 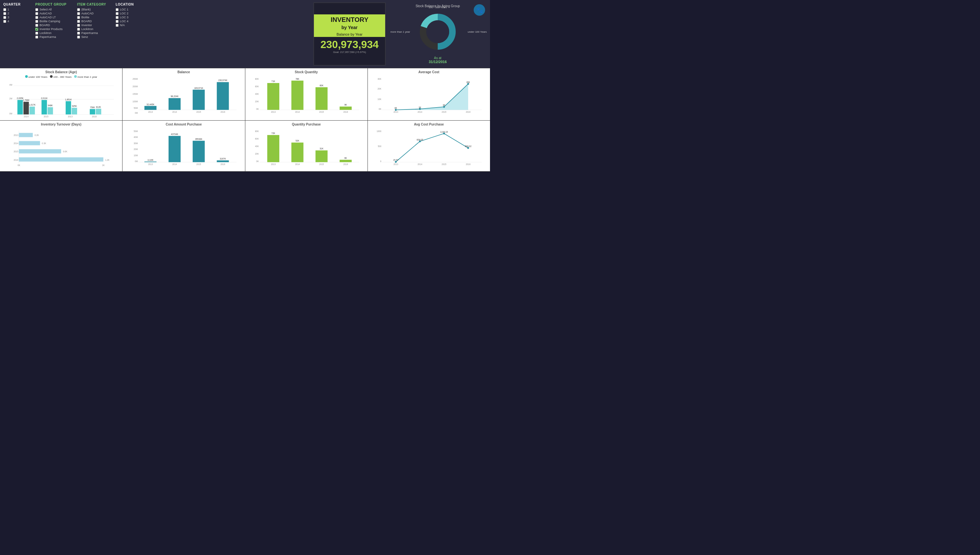 I want to click on ic-paperkarma-cb, so click(x=78, y=33).